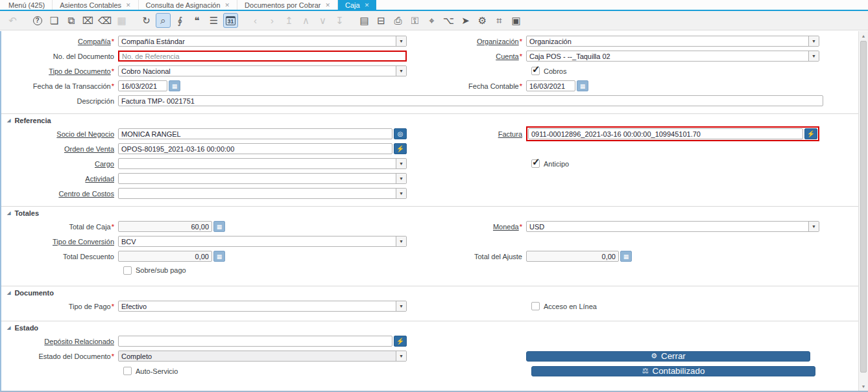 This screenshot has width=868, height=392. I want to click on calendar-icon: 31, so click(231, 21).